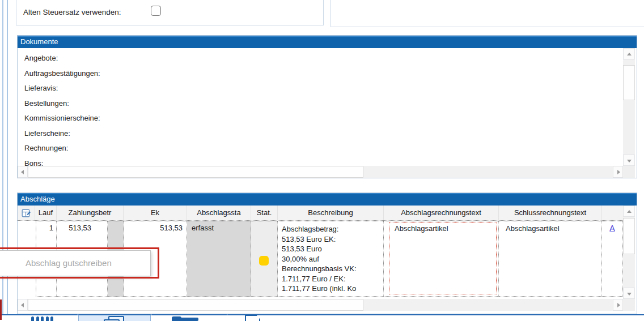 Image resolution: width=644 pixels, height=321 pixels. I want to click on tax-settings-panel: Alten Steuersatz verwenden:, so click(170, 12).